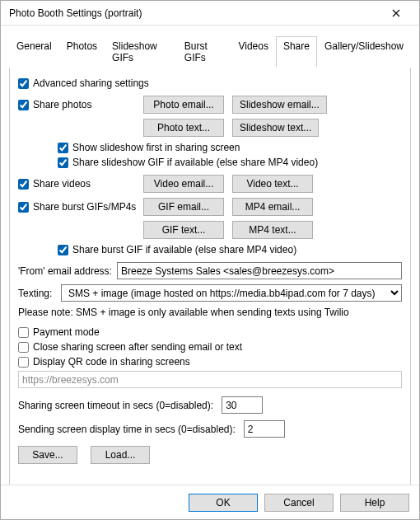  Describe the element at coordinates (23, 185) in the screenshot. I see `share-videos-input` at that location.